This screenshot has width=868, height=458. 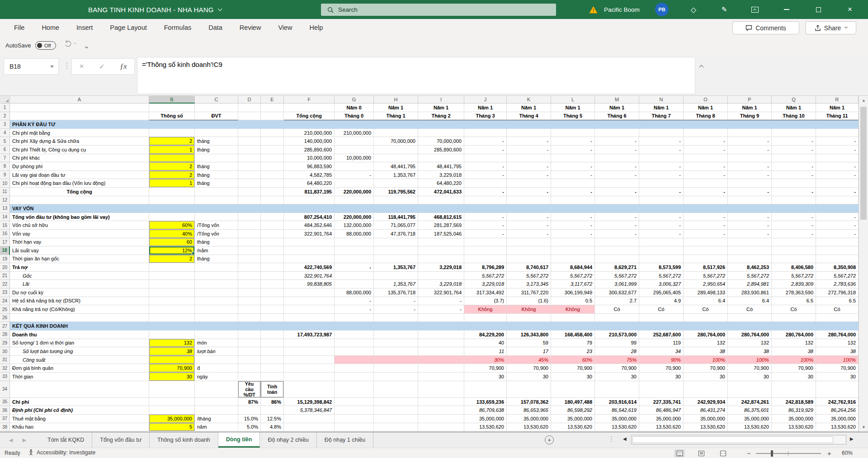 I want to click on tab-scroll-left-icon: ◀, so click(x=11, y=440).